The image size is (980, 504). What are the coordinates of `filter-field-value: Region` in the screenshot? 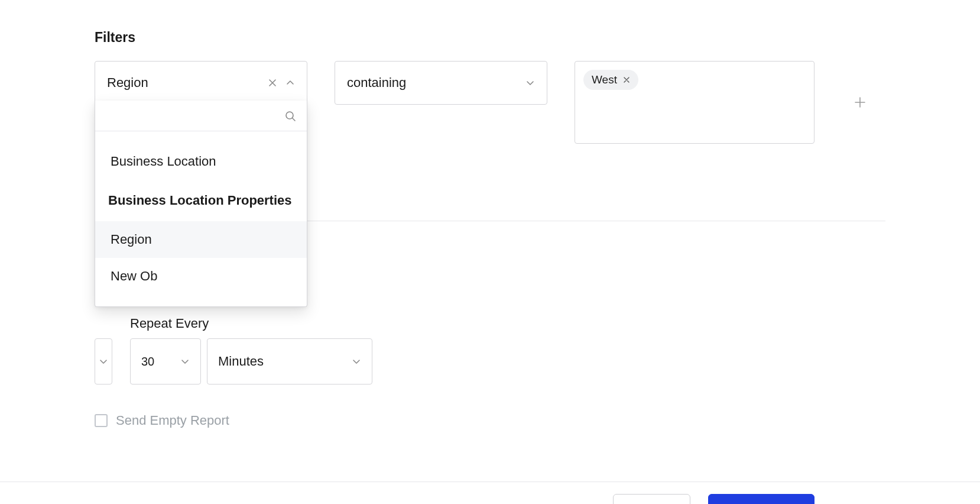 It's located at (187, 83).